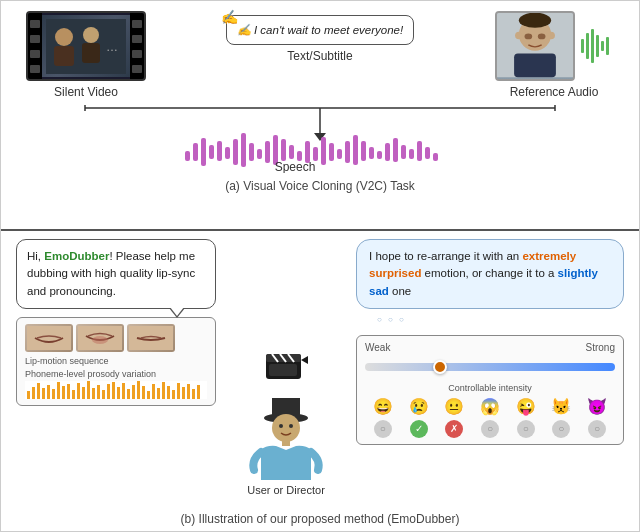  What do you see at coordinates (35, 46) in the screenshot?
I see `film-strip-left` at bounding box center [35, 46].